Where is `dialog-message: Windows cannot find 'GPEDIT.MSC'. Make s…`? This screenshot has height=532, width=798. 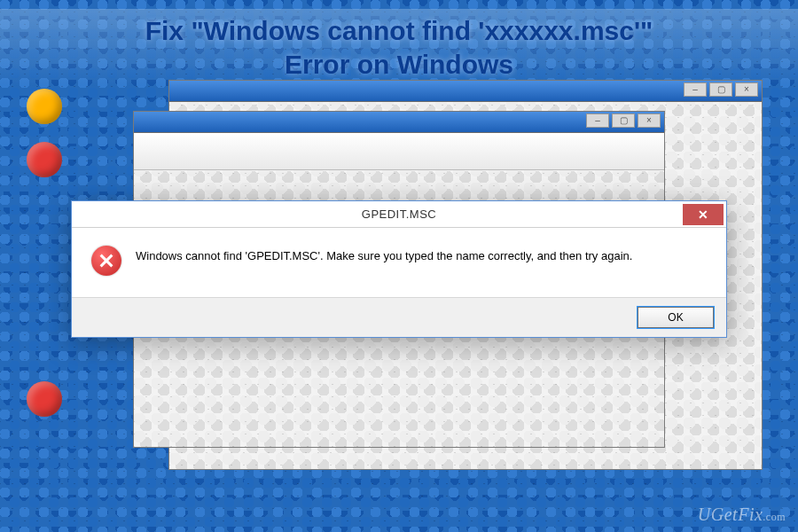 dialog-message: Windows cannot find 'GPEDIT.MSC'. Make s… is located at coordinates (384, 261).